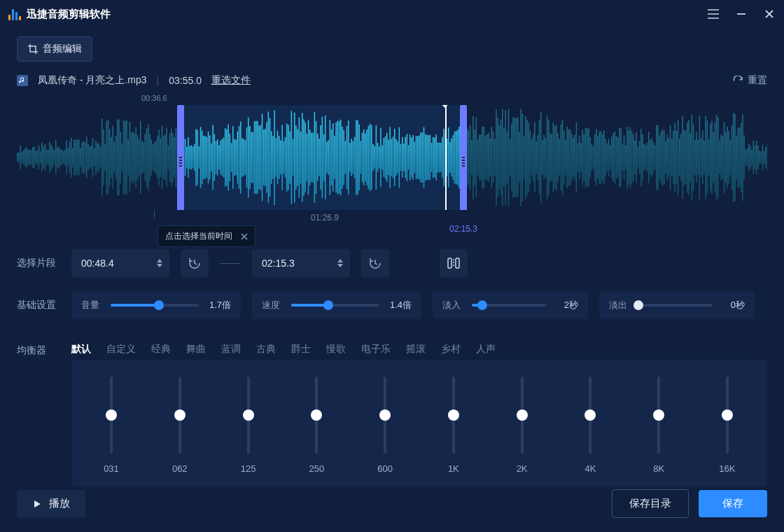  Describe the element at coordinates (81, 349) in the screenshot. I see `eq-preset-0: 默认` at that location.